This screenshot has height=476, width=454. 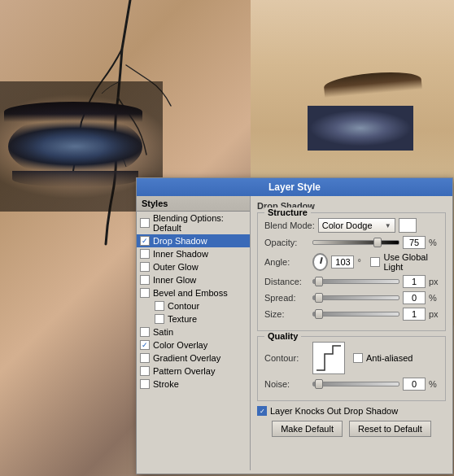 What do you see at coordinates (262, 411) in the screenshot?
I see `layer-knocks-checkbox: ✓` at bounding box center [262, 411].